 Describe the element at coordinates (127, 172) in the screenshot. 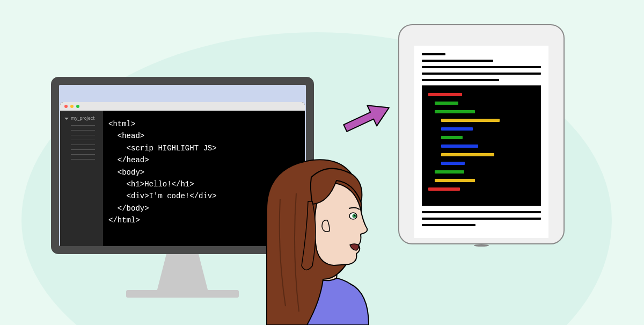

I see `code-line: <body>` at that location.